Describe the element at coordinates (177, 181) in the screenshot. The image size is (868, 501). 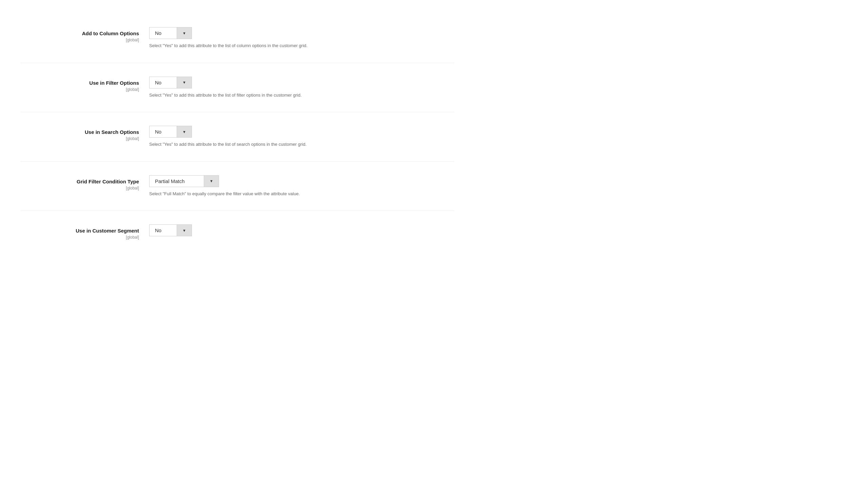
I see `select-value-grid-filter-condition-type: Partial Match` at that location.